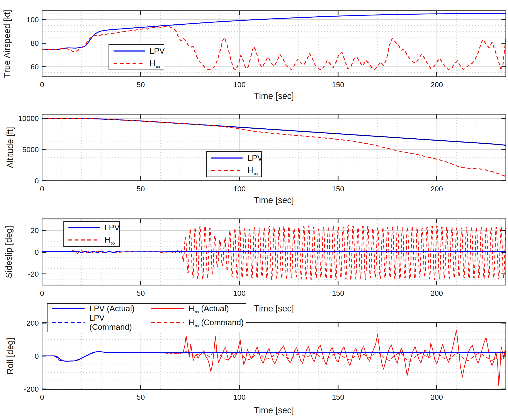 The image size is (508, 420). Describe the element at coordinates (274, 357) in the screenshot. I see `series-lpv-command-` at that location.